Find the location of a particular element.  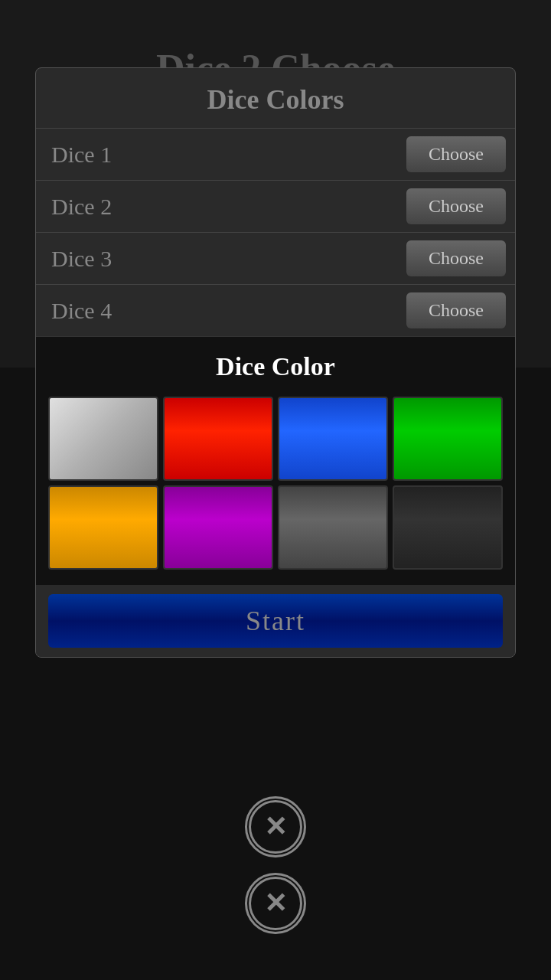

close-icon-2: ✕ is located at coordinates (276, 903).